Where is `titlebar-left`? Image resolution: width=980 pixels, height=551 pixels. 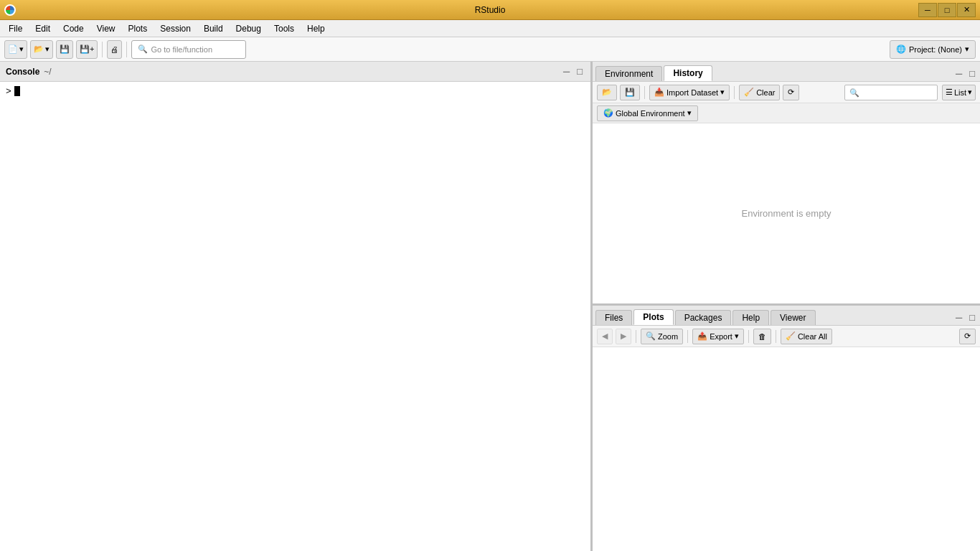 titlebar-left is located at coordinates (10, 10).